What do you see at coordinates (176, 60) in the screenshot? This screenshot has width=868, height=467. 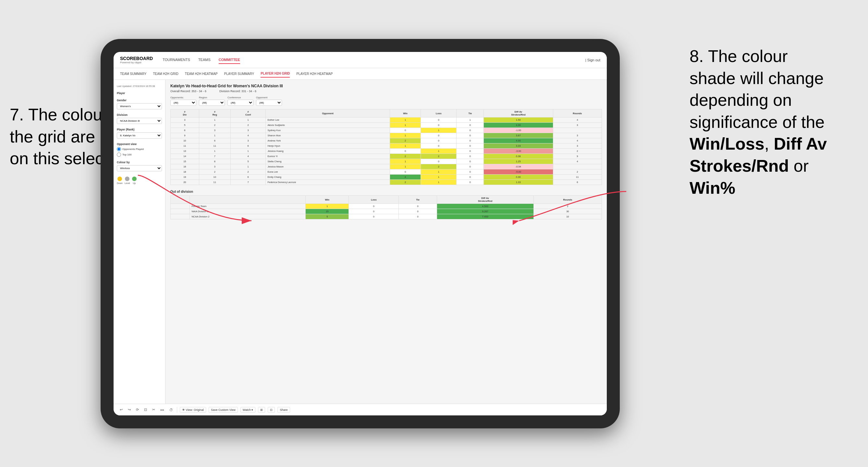 I see `nav-tournaments: TOURNAMENTS` at bounding box center [176, 60].